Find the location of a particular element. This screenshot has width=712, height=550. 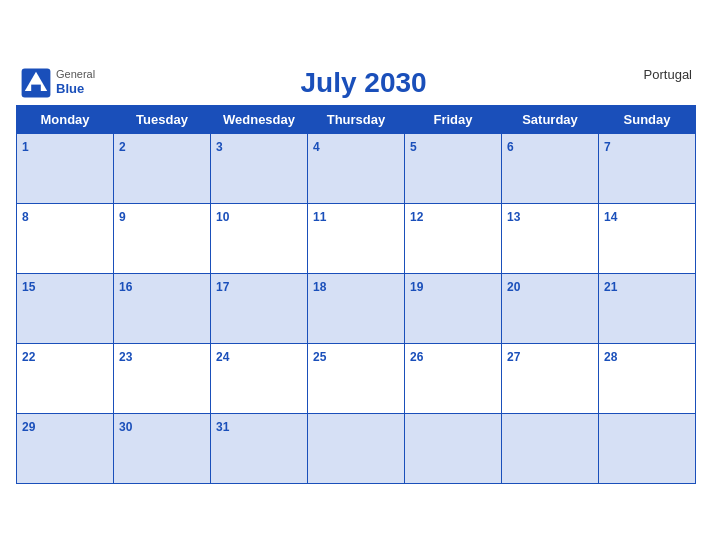

calendar-cell: 10 is located at coordinates (260, 238).